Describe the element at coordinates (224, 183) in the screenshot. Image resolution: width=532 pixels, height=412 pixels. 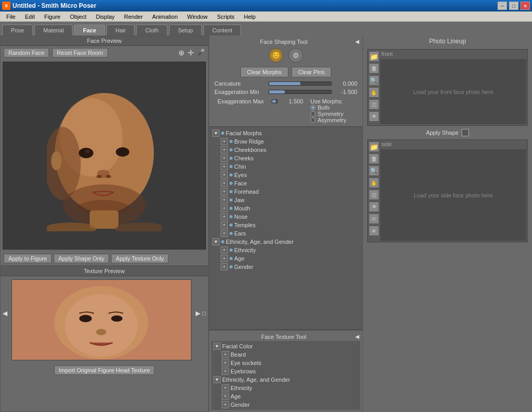
I see `tree-expand-face: +` at that location.